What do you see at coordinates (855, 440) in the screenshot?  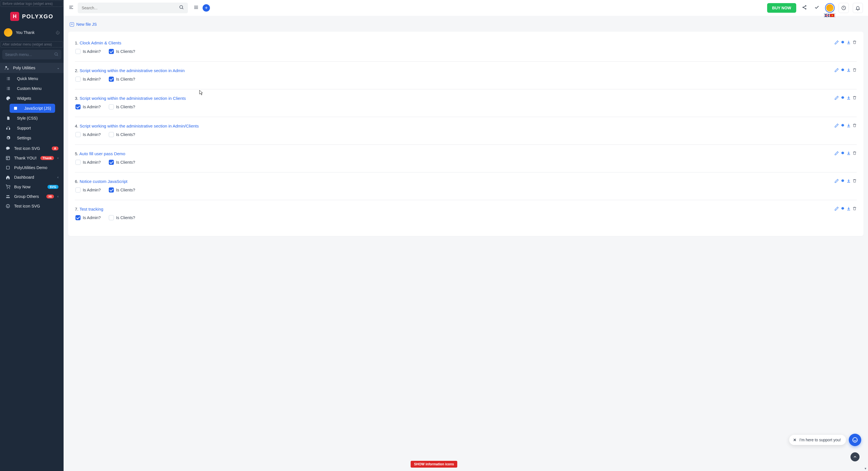 I see `support-chat-fab` at bounding box center [855, 440].